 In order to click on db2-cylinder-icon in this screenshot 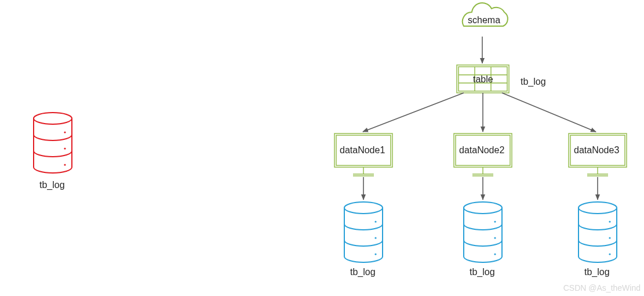, I will do `click(483, 232)`.